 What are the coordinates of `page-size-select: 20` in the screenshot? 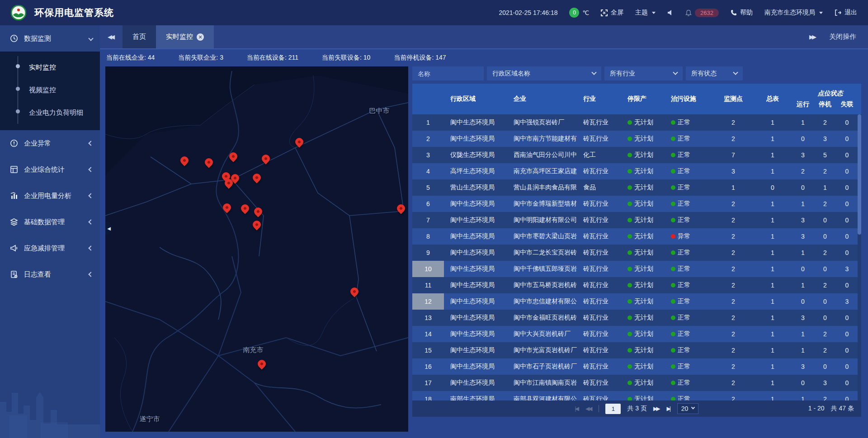 It's located at (688, 409).